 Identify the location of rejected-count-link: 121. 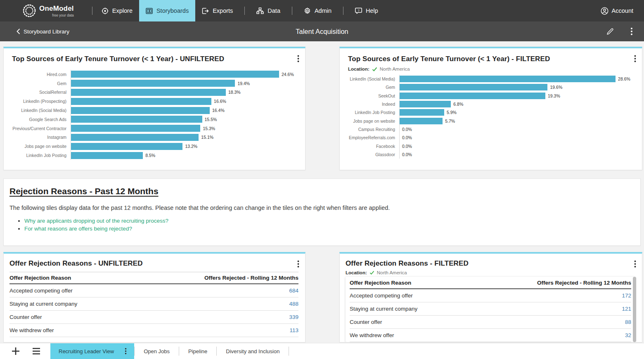
(627, 309).